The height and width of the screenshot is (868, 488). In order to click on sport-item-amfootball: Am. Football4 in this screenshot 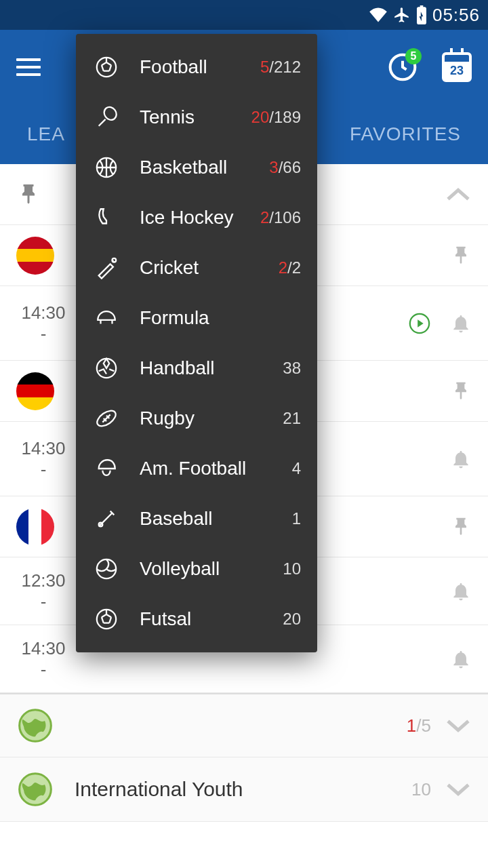, I will do `click(197, 469)`.